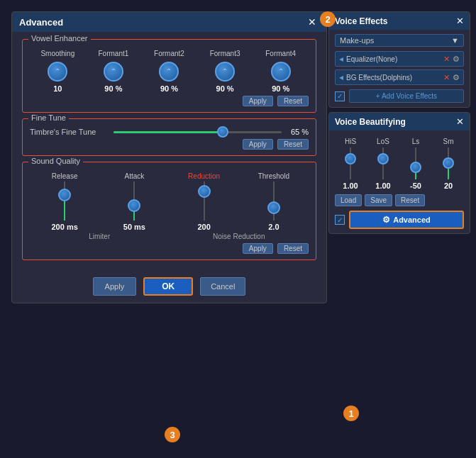 Image resolution: width=476 pixels, height=458 pixels. What do you see at coordinates (455, 40) in the screenshot?
I see `dropdown-arrow-icon: ▼` at bounding box center [455, 40].